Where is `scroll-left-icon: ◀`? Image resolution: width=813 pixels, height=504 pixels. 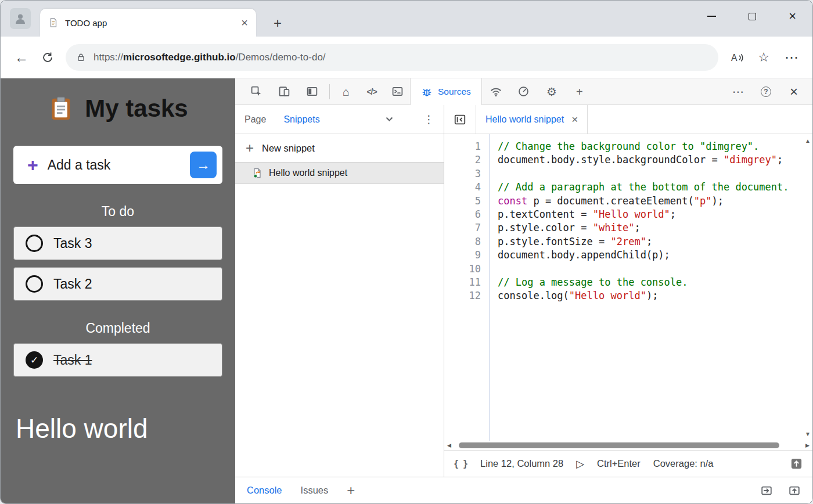
scroll-left-icon: ◀ is located at coordinates (449, 445).